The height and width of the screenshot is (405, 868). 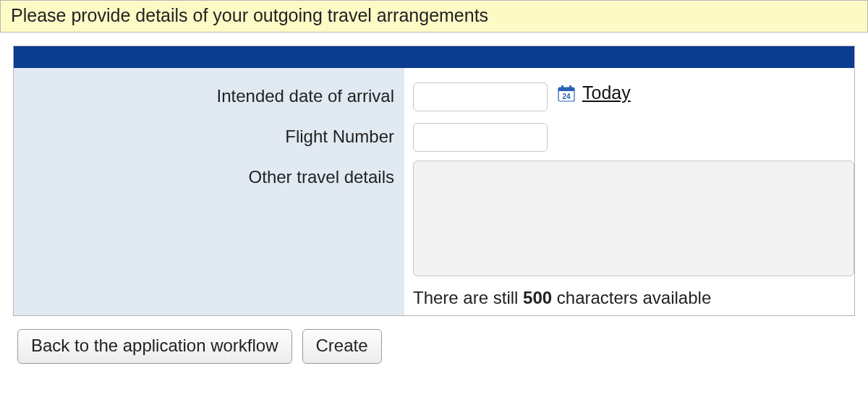 What do you see at coordinates (634, 103) in the screenshot?
I see `row-arrival-date: 24 Today` at bounding box center [634, 103].